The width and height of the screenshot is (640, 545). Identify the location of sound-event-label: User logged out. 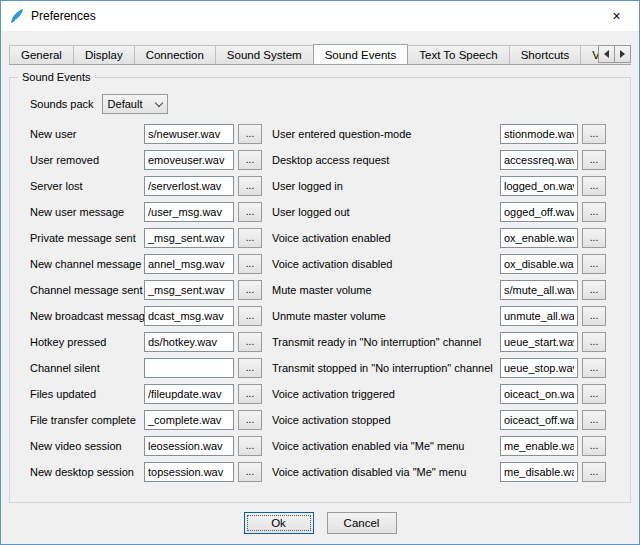
(386, 212).